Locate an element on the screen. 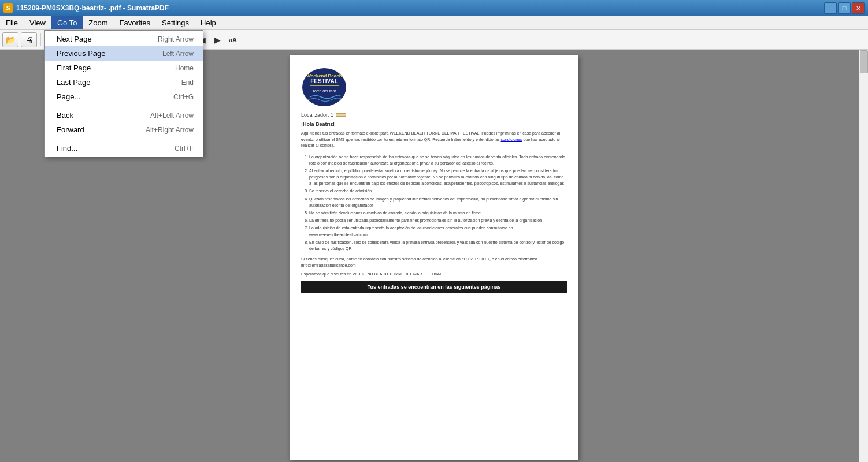 Image resolution: width=868 pixels, height=462 pixels. body-text: Aquí tienes tus entradas en formato e-ti… is located at coordinates (434, 140).